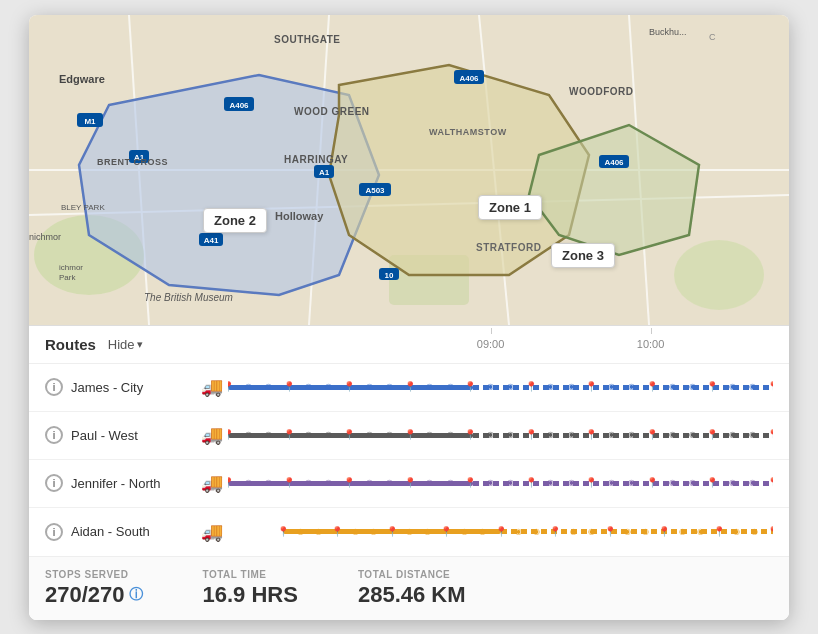 The width and height of the screenshot is (818, 634). Describe the element at coordinates (392, 532) in the screenshot. I see `main-bar-aidan-south` at that location.